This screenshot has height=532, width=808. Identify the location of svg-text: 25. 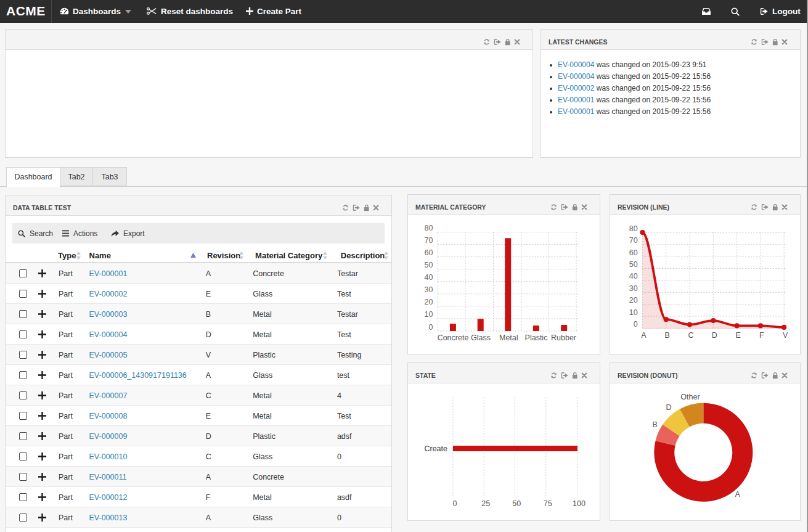
(486, 504).